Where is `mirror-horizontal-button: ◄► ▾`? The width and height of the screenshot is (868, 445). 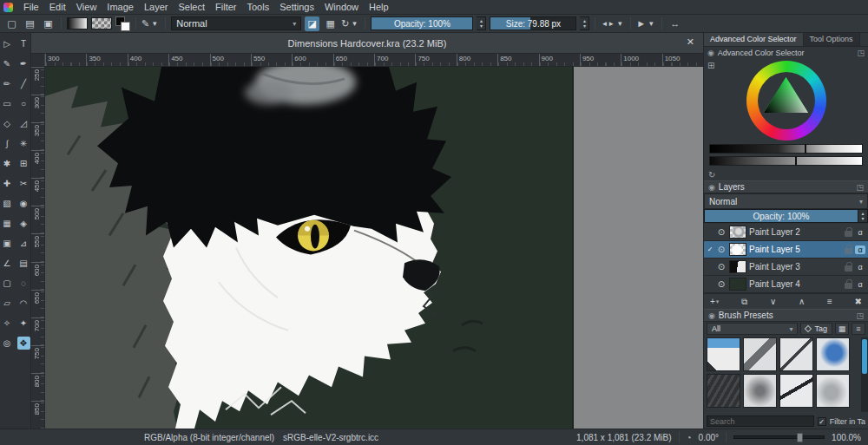
mirror-horizontal-button: ◄► ▾ is located at coordinates (613, 24).